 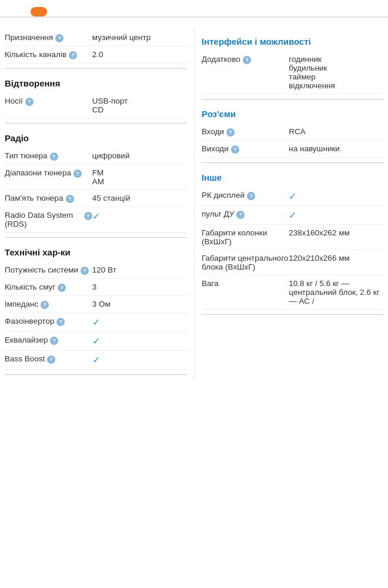 I want to click on spec-label: Кількість смуг?, so click(x=48, y=287).